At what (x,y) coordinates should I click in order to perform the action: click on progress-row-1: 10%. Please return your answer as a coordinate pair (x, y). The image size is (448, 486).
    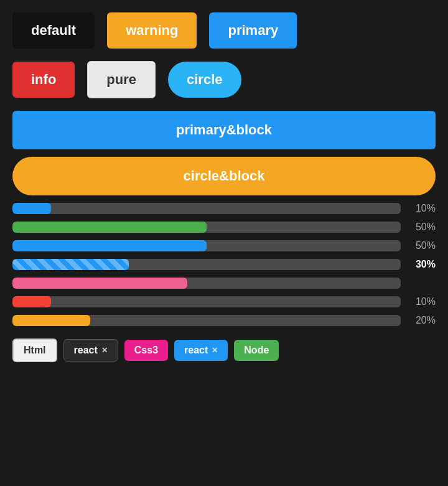
    Looking at the image, I should click on (224, 208).